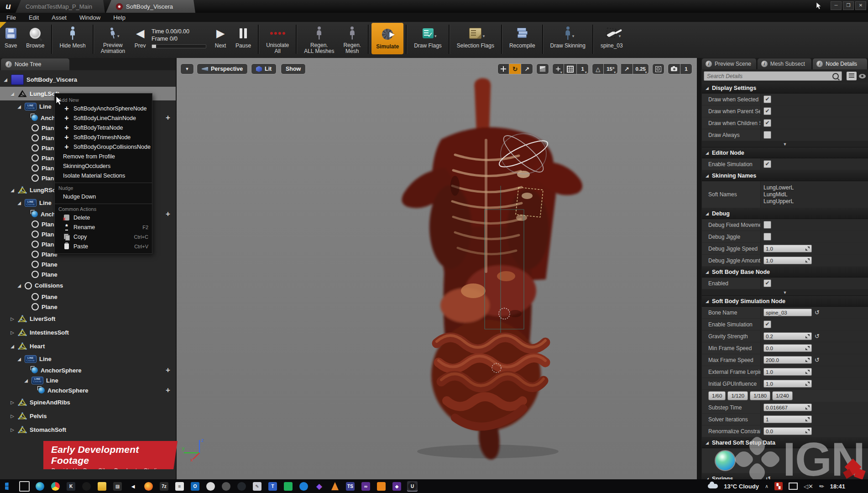 Image resolution: width=868 pixels, height=493 pixels. I want to click on surface-snap: ▼, so click(558, 69).